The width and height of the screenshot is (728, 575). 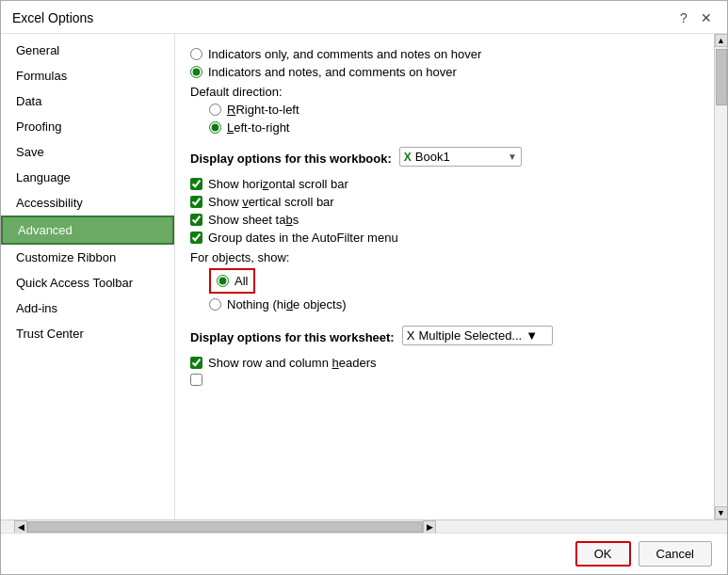 I want to click on sidebar-item-save: Save, so click(x=88, y=152).